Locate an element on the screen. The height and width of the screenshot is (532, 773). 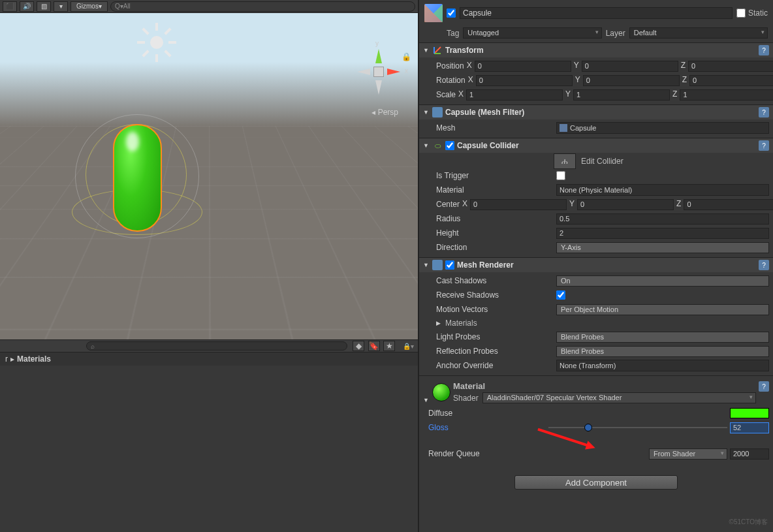
search-by-label-button: 🔖 is located at coordinates (374, 346).